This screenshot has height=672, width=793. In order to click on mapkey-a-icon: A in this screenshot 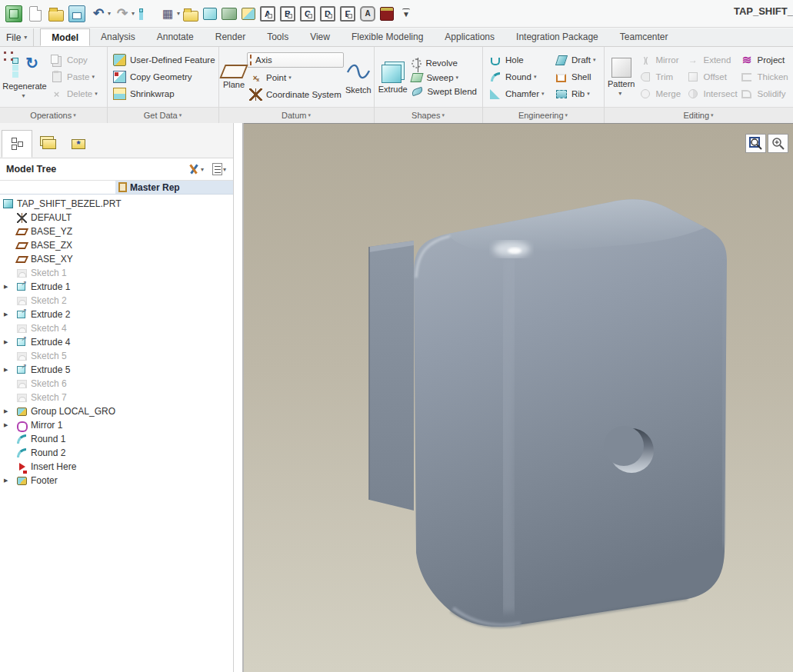, I will do `click(268, 14)`.